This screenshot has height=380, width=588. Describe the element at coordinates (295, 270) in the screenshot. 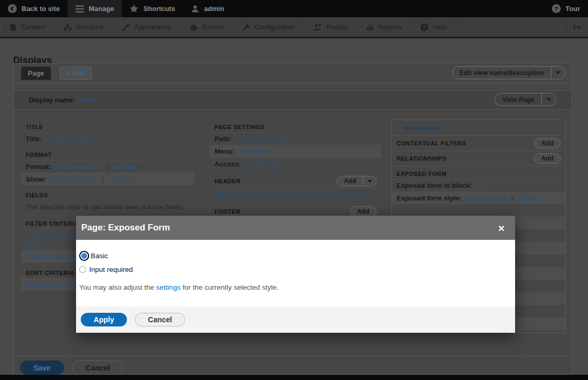

I see `radio-option-input-required: Input required` at that location.